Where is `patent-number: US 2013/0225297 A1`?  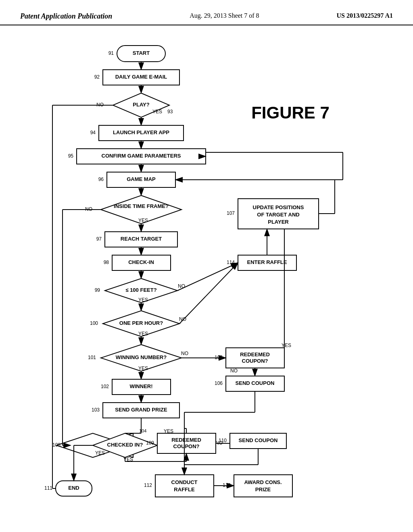 patent-number: US 2013/0225297 A1 is located at coordinates (365, 16).